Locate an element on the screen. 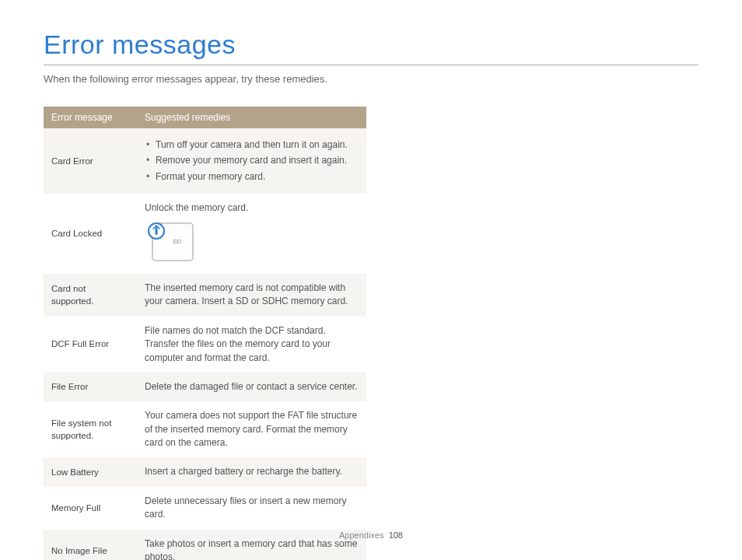  header-suggested-remedies: Suggested remedies is located at coordinates (252, 117).